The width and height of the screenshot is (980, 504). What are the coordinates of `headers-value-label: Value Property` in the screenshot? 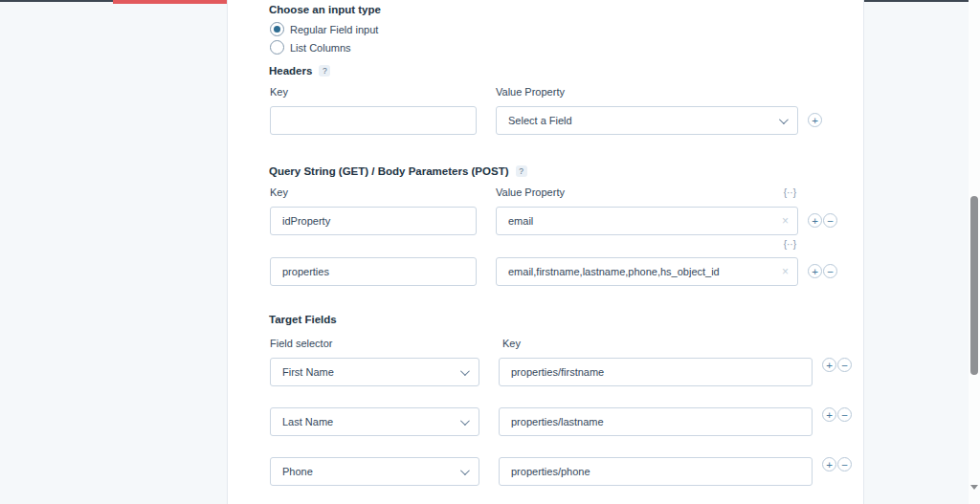 It's located at (530, 92).